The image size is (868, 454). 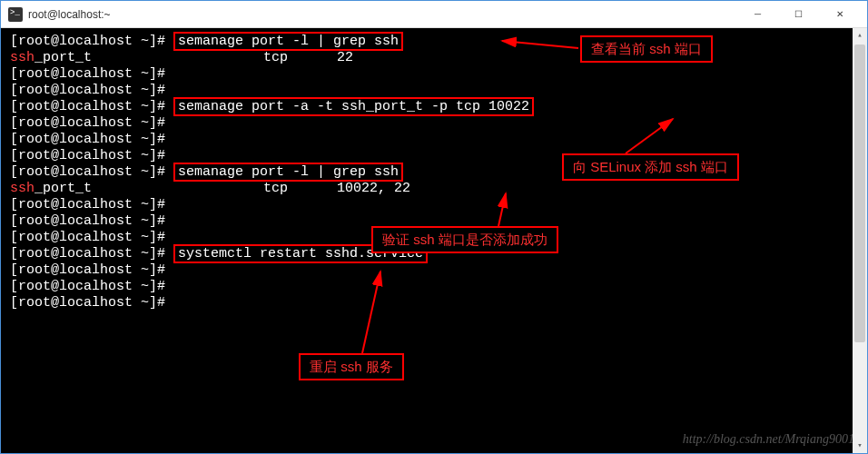 What do you see at coordinates (345, 58) in the screenshot?
I see `output-text: 22` at bounding box center [345, 58].